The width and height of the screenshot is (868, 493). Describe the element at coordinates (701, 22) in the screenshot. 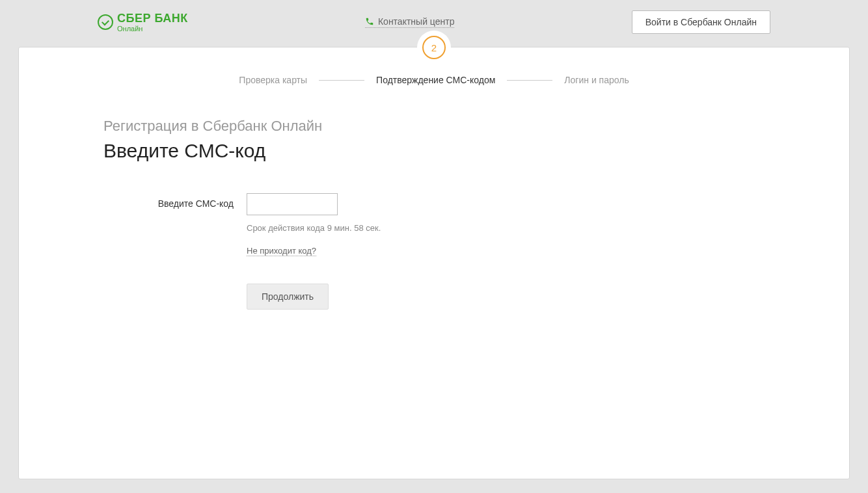

I see `login-button: Войти в Сбербанк Онлайн` at that location.